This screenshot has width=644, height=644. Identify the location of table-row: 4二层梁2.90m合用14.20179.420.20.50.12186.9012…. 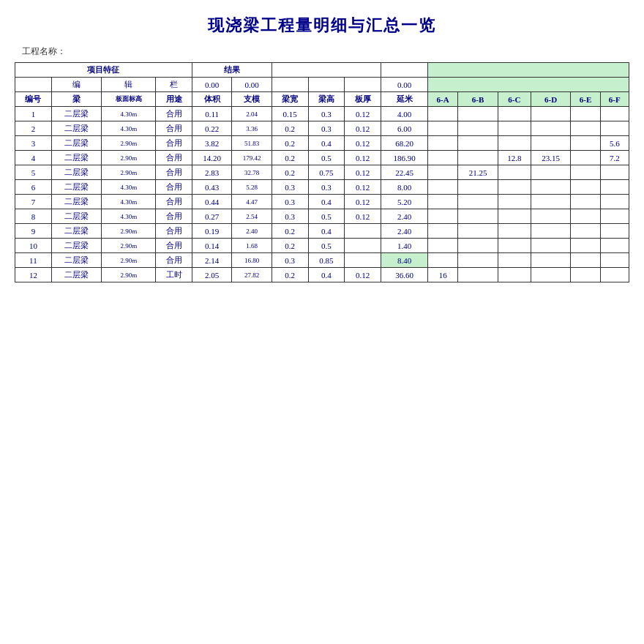
(322, 158).